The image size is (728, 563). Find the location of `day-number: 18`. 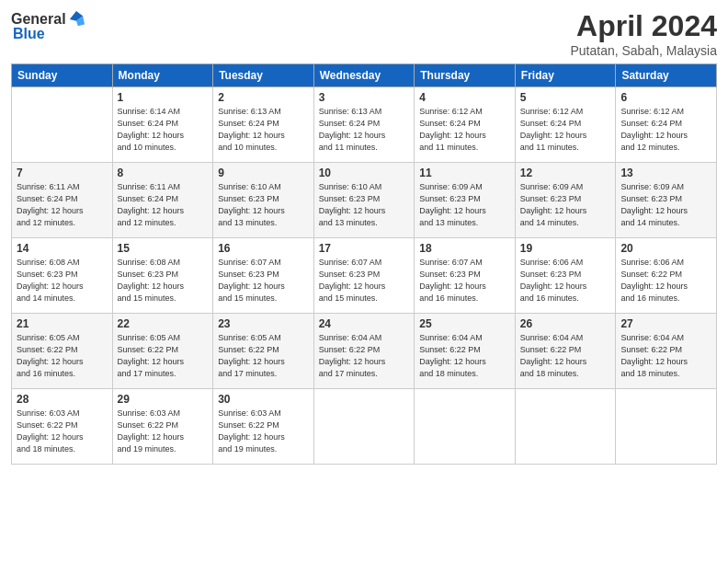

day-number: 18 is located at coordinates (465, 248).